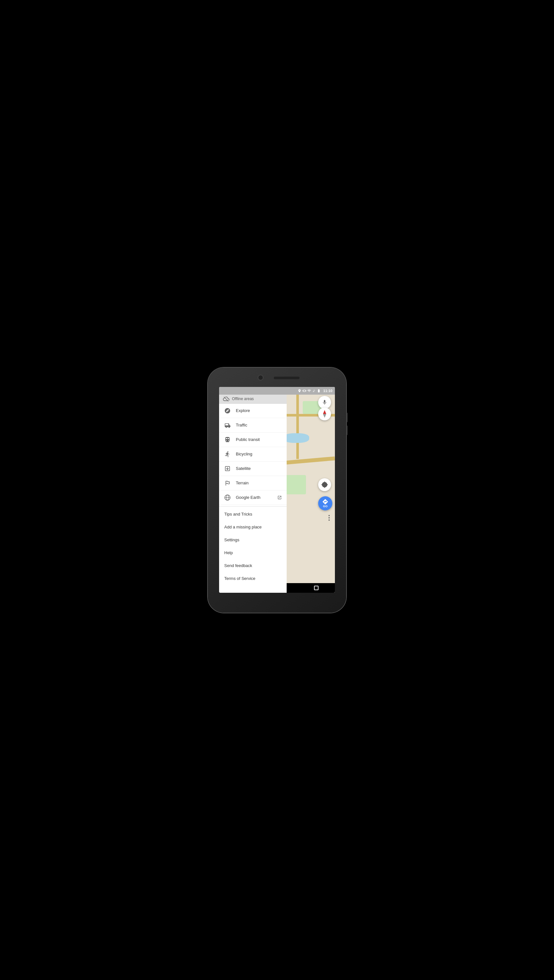 Image resolution: width=554 pixels, height=980 pixels. Describe the element at coordinates (259, 440) in the screenshot. I see `menu-label-transit: Public transit` at that location.